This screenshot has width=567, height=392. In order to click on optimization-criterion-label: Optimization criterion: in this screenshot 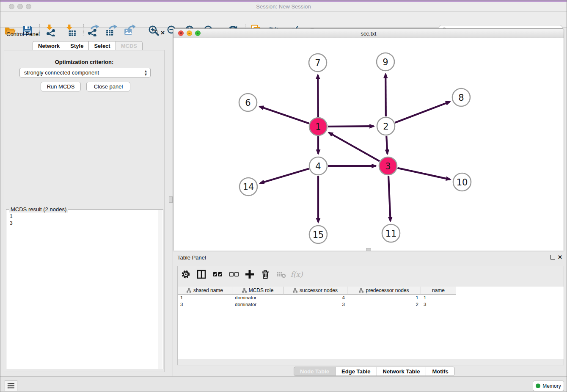, I will do `click(84, 62)`.